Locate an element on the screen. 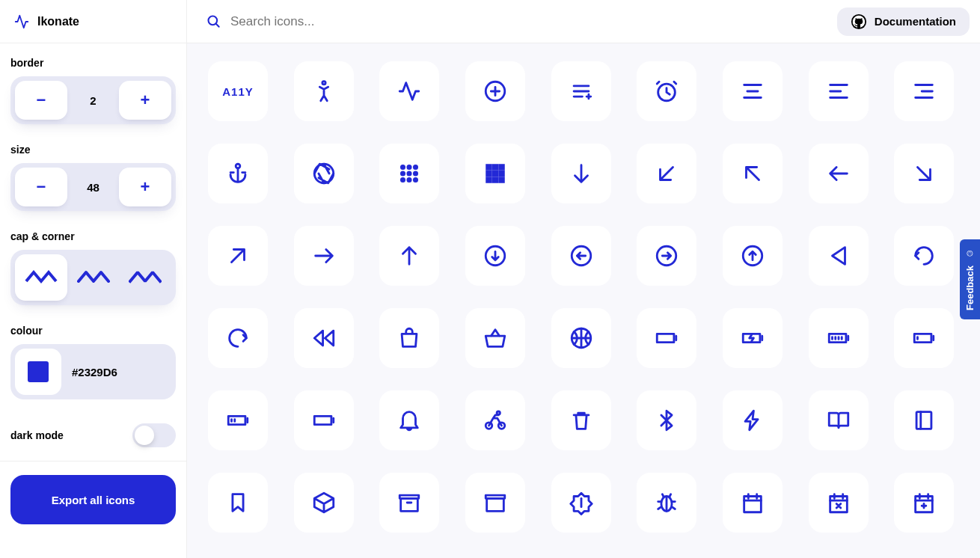 Image resolution: width=980 pixels, height=558 pixels. app-name: Ikonate is located at coordinates (58, 22).